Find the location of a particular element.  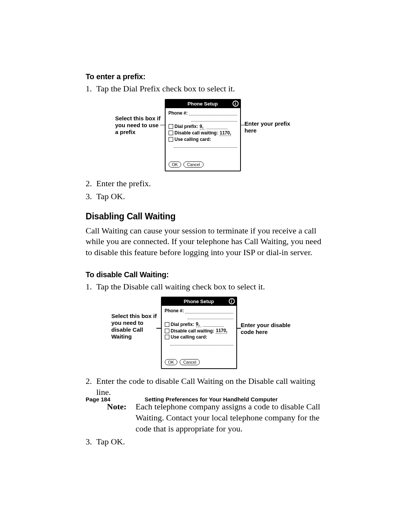

figure-2: Select this box if you need to disable C… is located at coordinates (206, 333).